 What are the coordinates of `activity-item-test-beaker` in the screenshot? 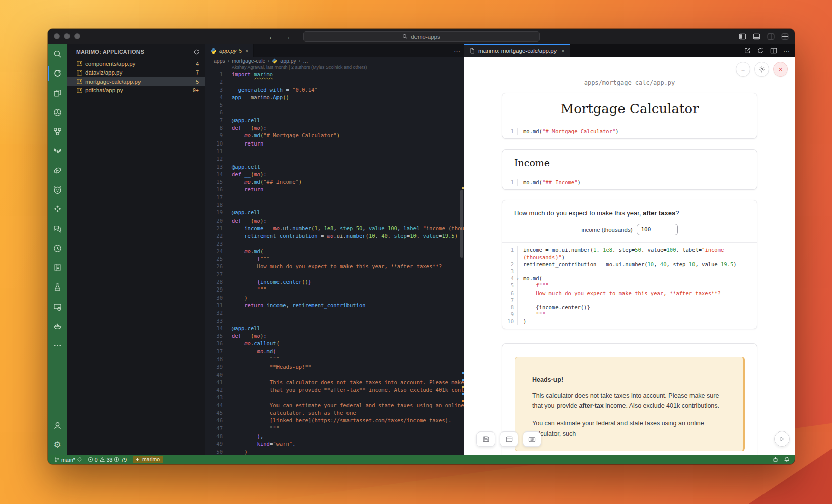 It's located at (57, 287).